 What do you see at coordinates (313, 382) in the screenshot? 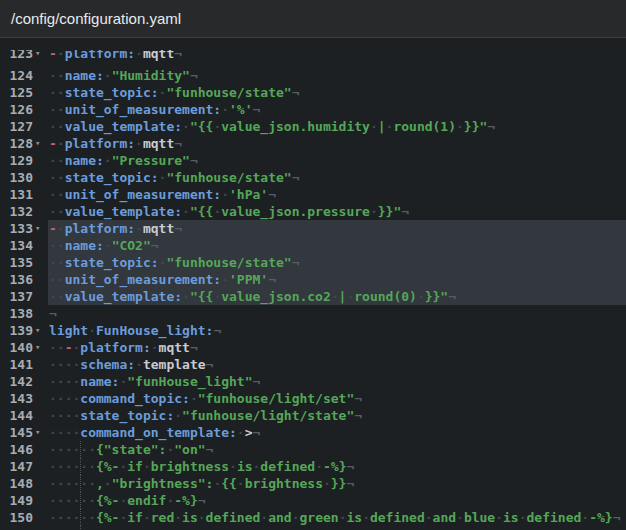
I see `code-line: 142····name:·"funHouse_light"¬` at bounding box center [313, 382].